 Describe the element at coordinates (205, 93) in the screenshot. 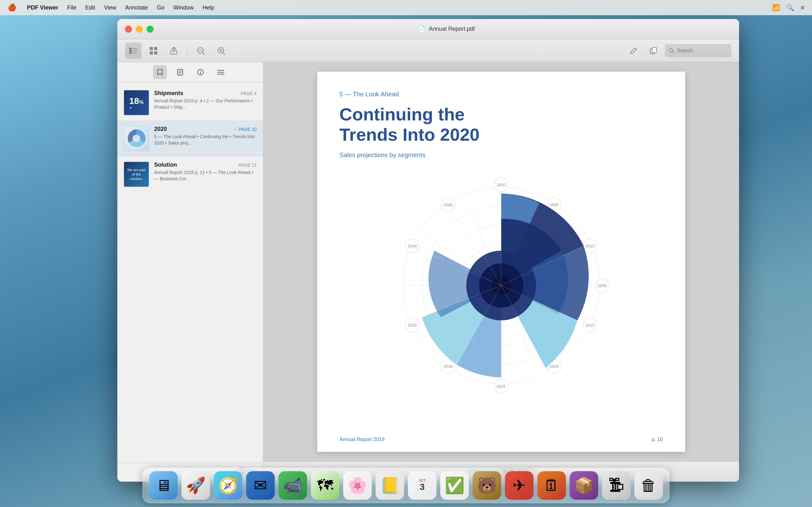

I see `sidebar-item-header-shipments: Shipments PAGE 4` at that location.